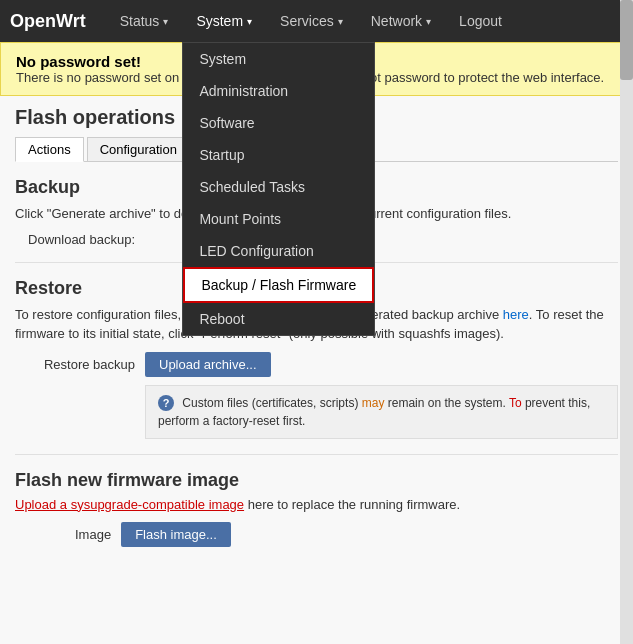  I want to click on upload-archive-button: Upload archive..., so click(208, 364).